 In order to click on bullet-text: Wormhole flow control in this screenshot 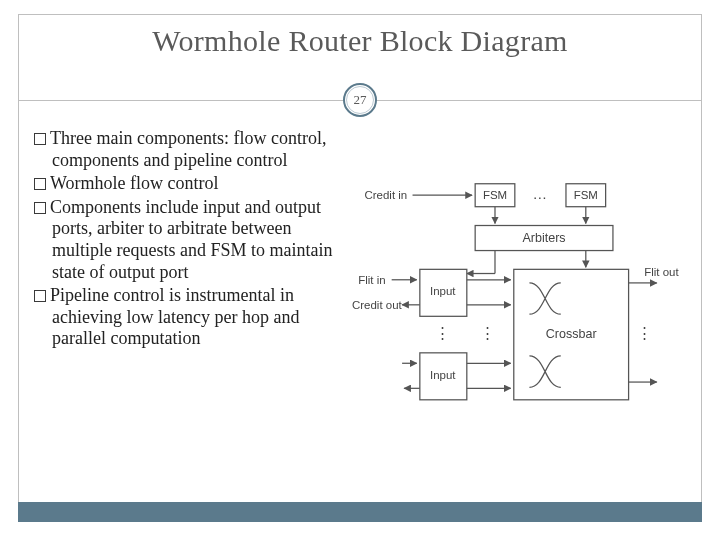, I will do `click(134, 183)`.